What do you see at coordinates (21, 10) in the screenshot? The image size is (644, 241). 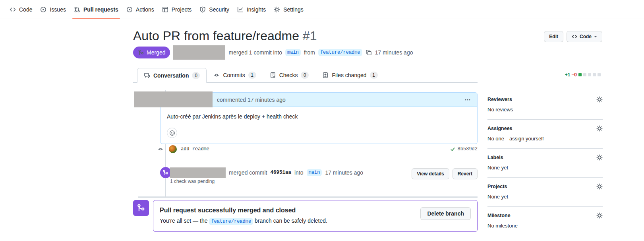 I see `nav-item-code: Code` at bounding box center [21, 10].